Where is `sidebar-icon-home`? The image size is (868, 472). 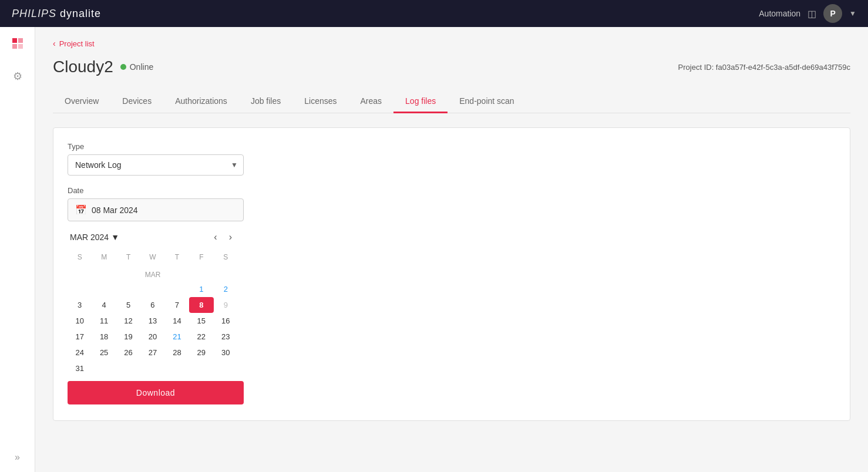
sidebar-icon-home is located at coordinates (18, 43).